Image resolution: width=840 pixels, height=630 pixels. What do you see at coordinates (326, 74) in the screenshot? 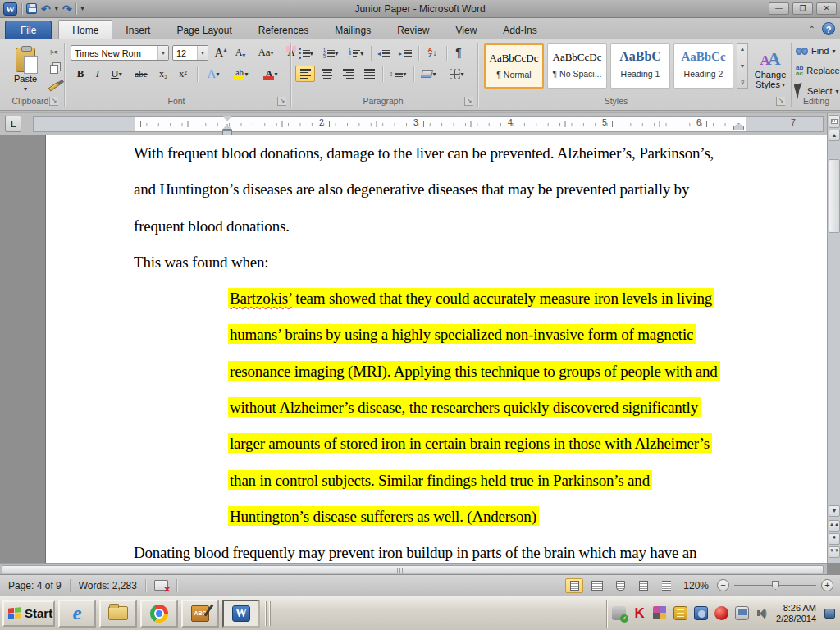
I see `align-center-button` at bounding box center [326, 74].